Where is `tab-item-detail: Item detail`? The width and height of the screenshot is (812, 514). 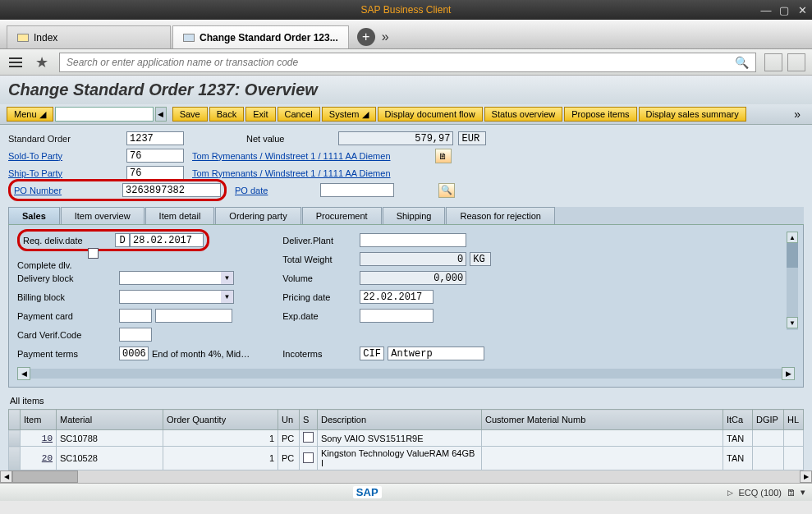
tab-item-detail: Item detail is located at coordinates (181, 215).